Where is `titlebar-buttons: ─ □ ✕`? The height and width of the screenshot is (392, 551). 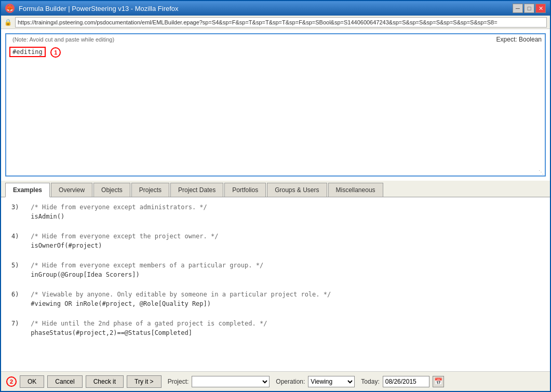
titlebar-buttons: ─ □ ✕ is located at coordinates (529, 8).